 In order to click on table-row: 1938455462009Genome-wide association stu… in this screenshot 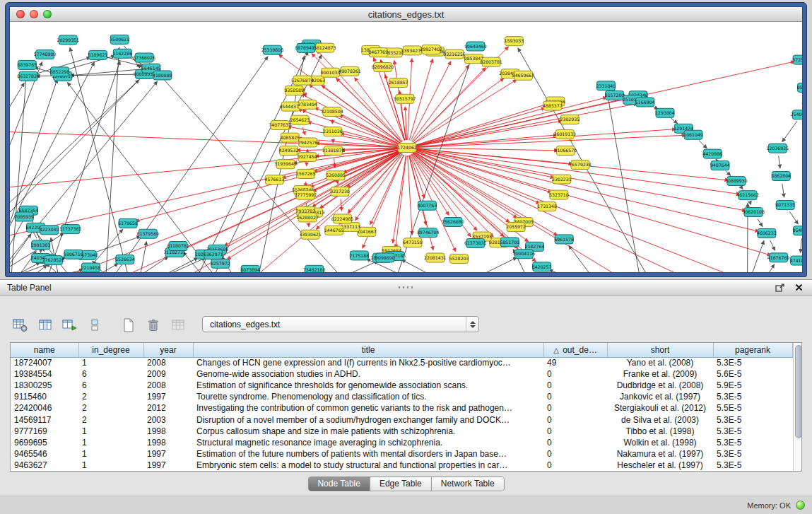, I will do `click(401, 374)`.